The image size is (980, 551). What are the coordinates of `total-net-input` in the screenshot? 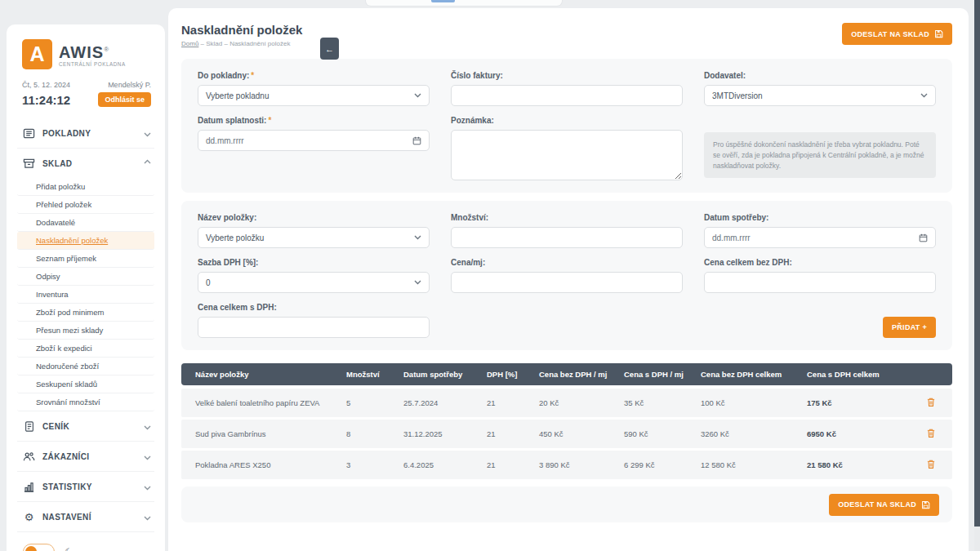 It's located at (820, 282).